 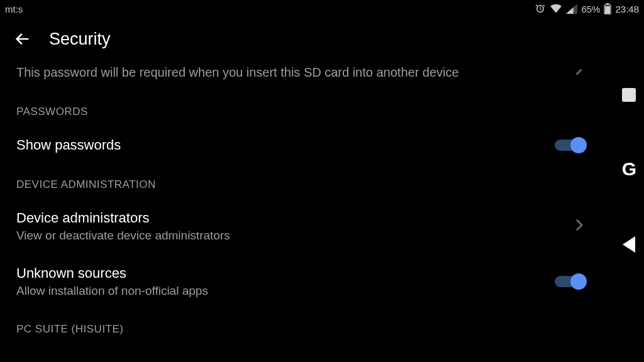 What do you see at coordinates (302, 282) in the screenshot?
I see `unknown-sources-row: Unknown sources Allow installation of no…` at bounding box center [302, 282].